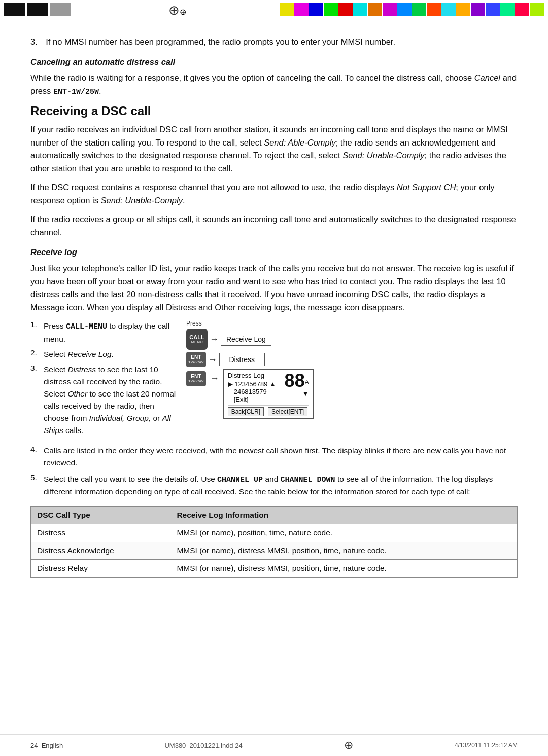  What do you see at coordinates (36, 333) in the screenshot?
I see `step-1-num: 1.` at bounding box center [36, 333].